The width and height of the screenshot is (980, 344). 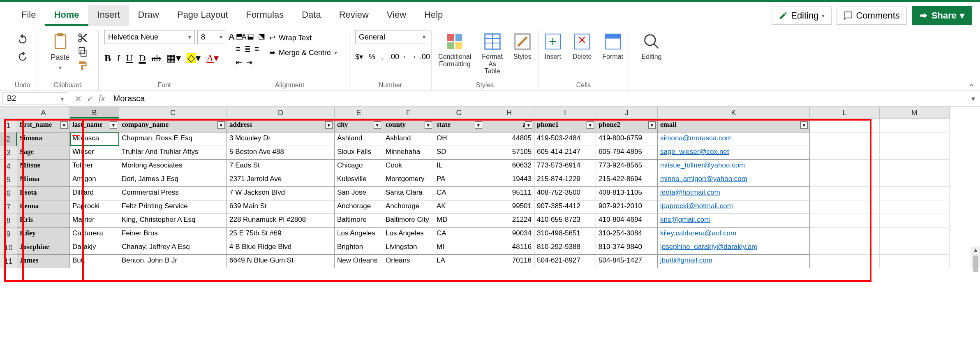 I want to click on table-header-cell: phone2▾, so click(x=627, y=126).